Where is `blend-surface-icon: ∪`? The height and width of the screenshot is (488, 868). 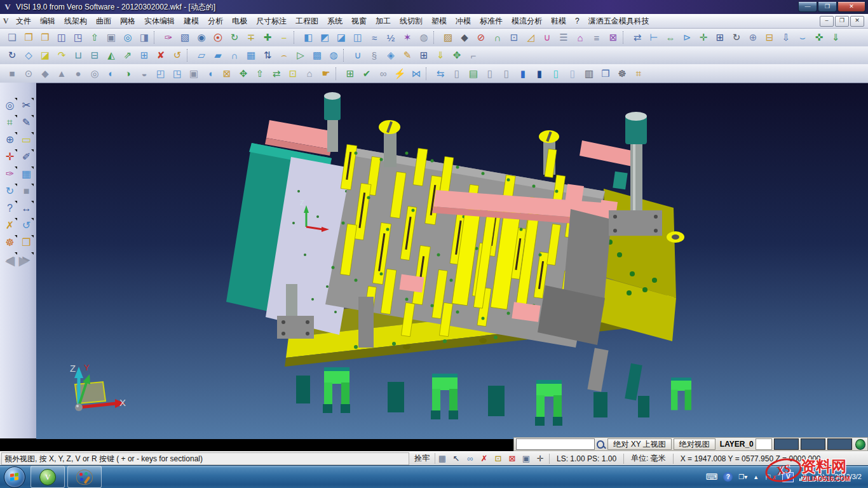 blend-surface-icon: ∪ is located at coordinates (358, 56).